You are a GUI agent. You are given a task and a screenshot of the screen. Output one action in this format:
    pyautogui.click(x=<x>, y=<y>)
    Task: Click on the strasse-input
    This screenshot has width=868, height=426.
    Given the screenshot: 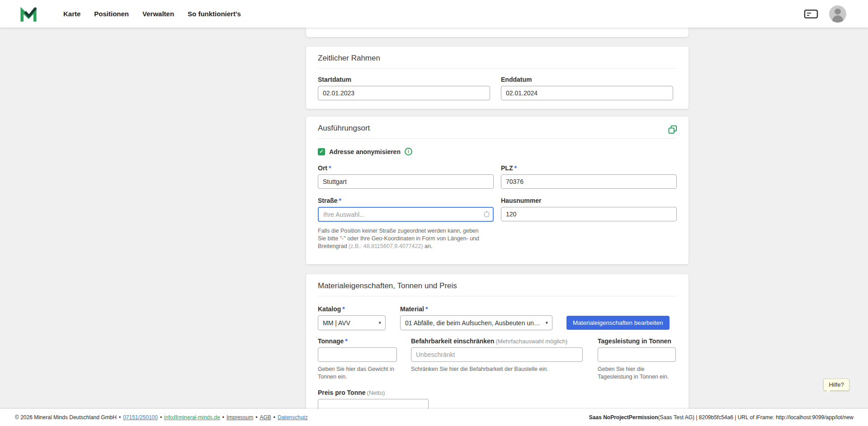 What is the action you would take?
    pyautogui.click(x=406, y=214)
    